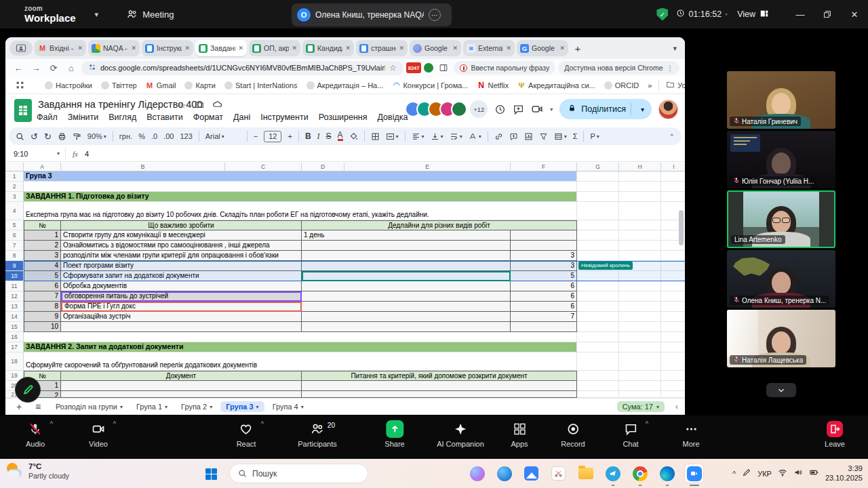  Describe the element at coordinates (200, 85) in the screenshot. I see `bookmark-item: Карти` at that location.